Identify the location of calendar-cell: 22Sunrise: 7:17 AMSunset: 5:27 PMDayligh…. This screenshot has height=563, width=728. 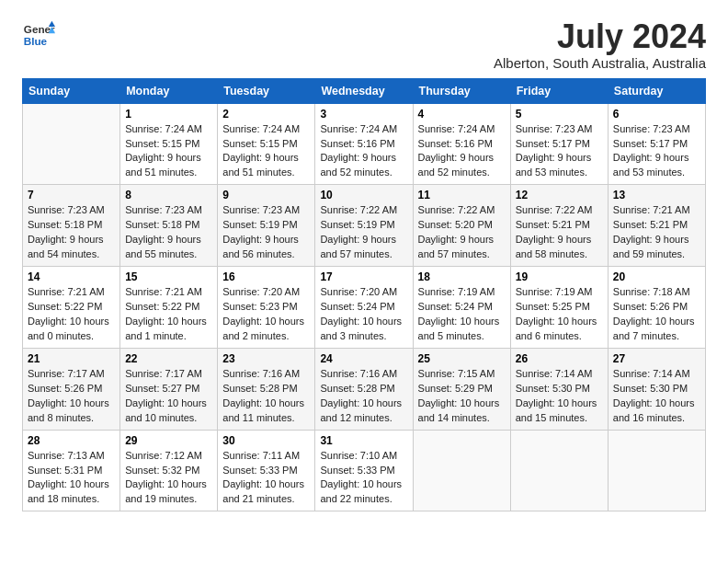
(169, 388).